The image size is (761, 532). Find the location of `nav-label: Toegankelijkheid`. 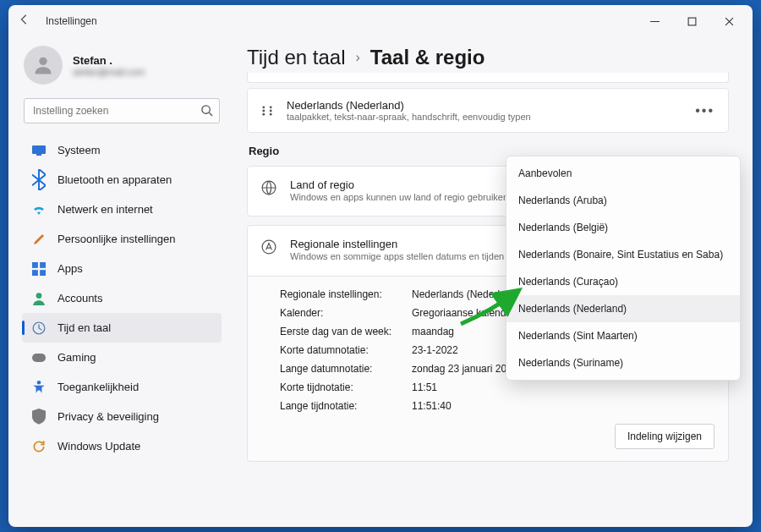

nav-label: Toegankelijkheid is located at coordinates (98, 387).